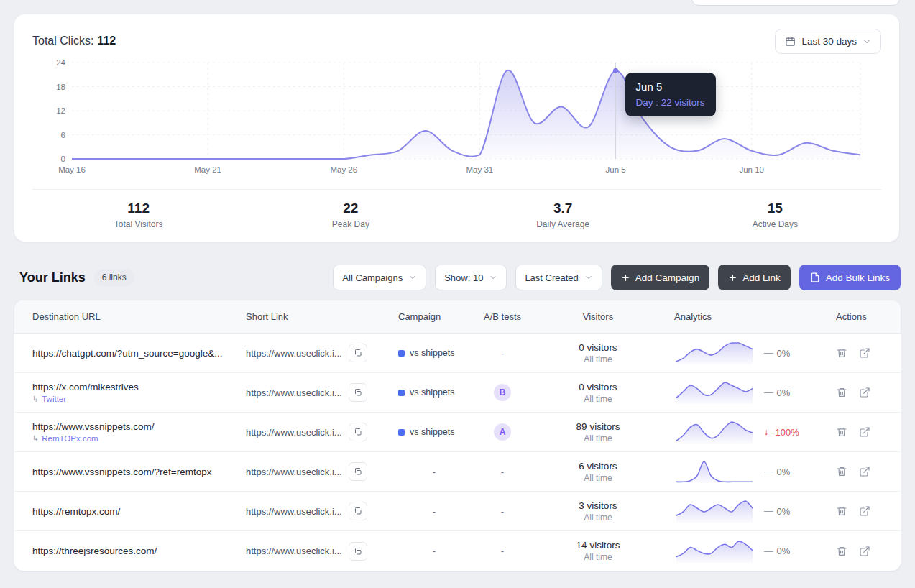  I want to click on show-count-dropdown: Show: 10, so click(471, 277).